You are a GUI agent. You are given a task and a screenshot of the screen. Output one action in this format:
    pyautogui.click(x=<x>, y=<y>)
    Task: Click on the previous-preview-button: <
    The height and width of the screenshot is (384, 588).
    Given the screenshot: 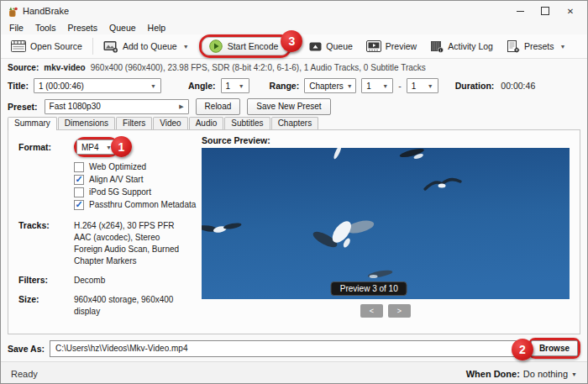 What is the action you would take?
    pyautogui.click(x=371, y=311)
    